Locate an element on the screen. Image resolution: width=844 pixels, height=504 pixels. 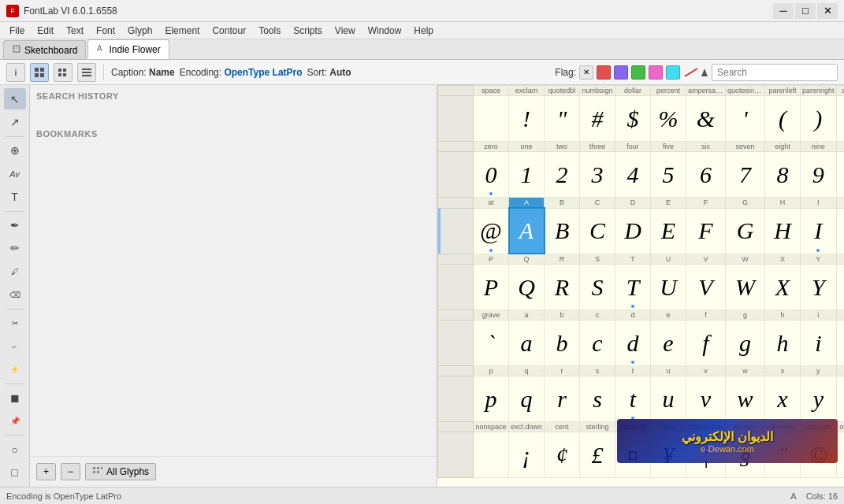
glyph-cell-2-9: I is located at coordinates (819, 231).